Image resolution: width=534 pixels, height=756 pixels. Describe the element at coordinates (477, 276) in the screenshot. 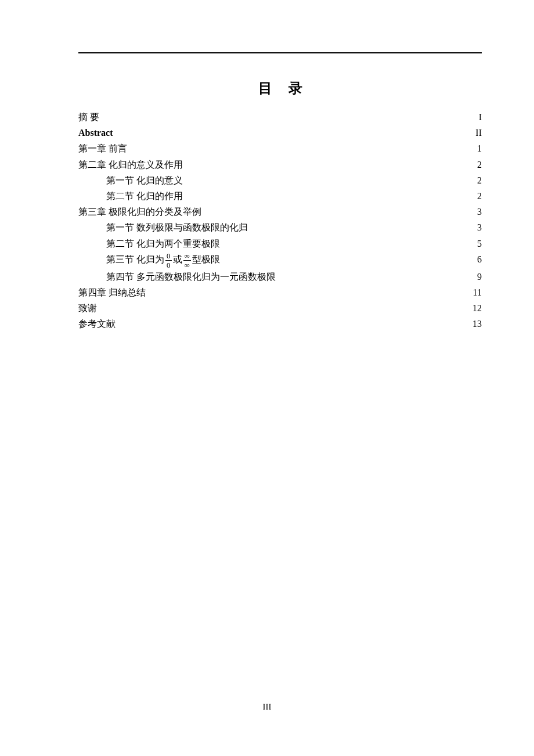

I see `toc-entry-page: 9` at that location.